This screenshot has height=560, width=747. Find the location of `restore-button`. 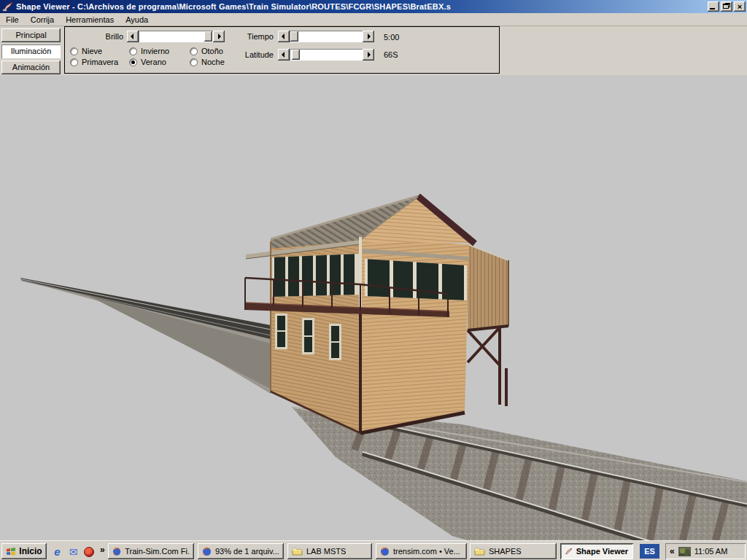

restore-button is located at coordinates (727, 7).